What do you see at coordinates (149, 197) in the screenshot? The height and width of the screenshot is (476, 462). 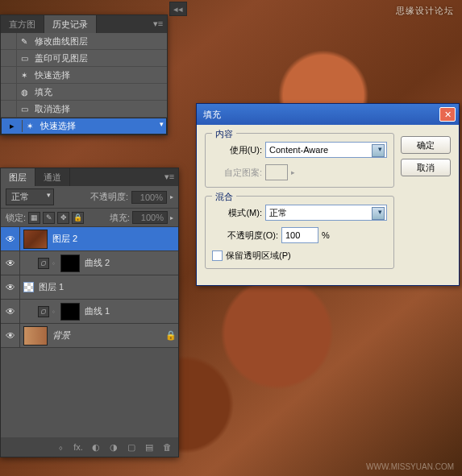 I see `opacity-input: 100%` at bounding box center [149, 197].